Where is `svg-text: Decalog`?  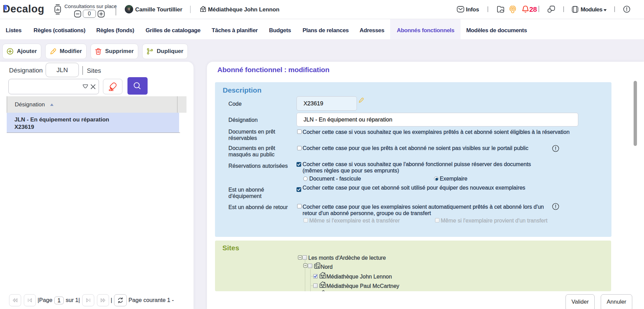 svg-text: Decalog is located at coordinates (23, 9).